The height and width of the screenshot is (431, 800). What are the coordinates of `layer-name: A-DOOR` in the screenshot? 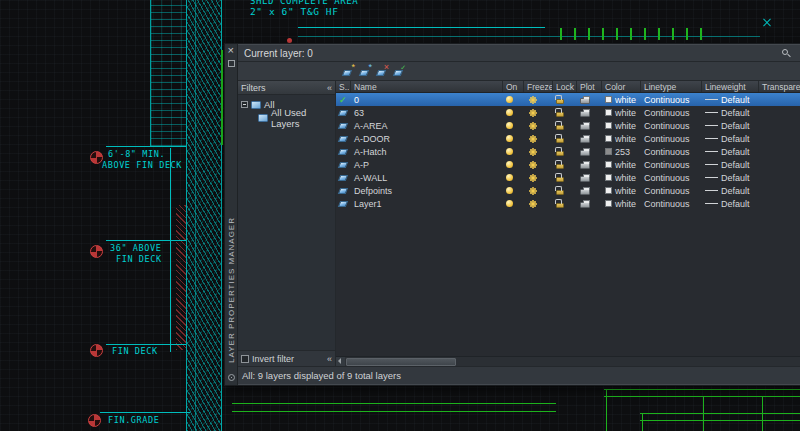 It's located at (427, 138).